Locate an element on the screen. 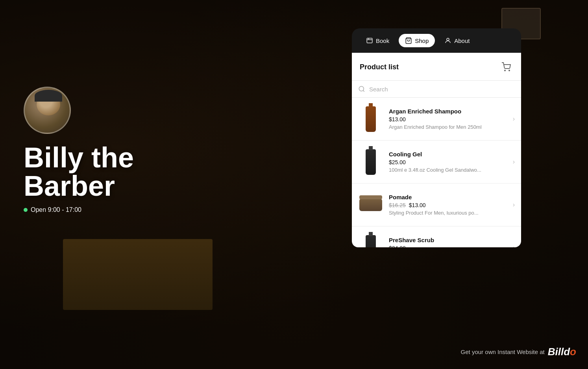  list-item: Pomade $16.25 $13.00 Styling Product For… is located at coordinates (436, 205).